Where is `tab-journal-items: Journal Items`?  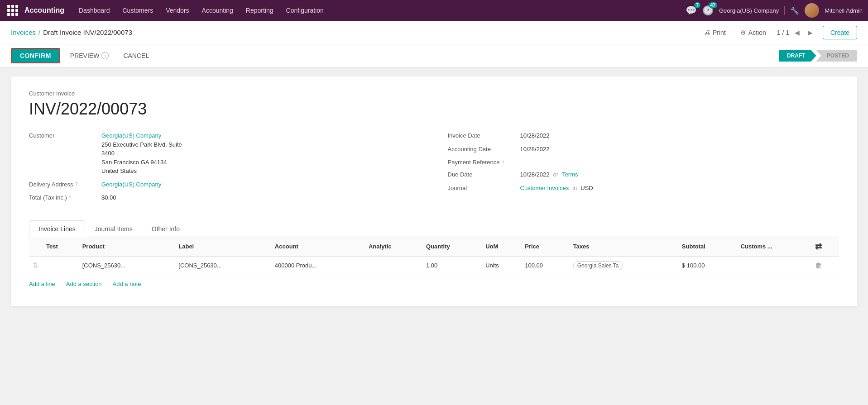 tab-journal-items: Journal Items is located at coordinates (114, 229).